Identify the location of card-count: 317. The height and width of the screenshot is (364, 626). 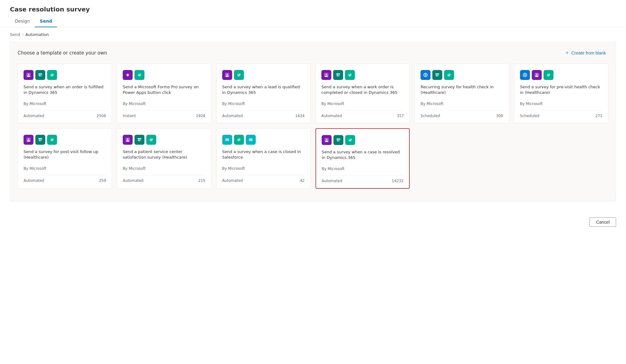
(400, 116).